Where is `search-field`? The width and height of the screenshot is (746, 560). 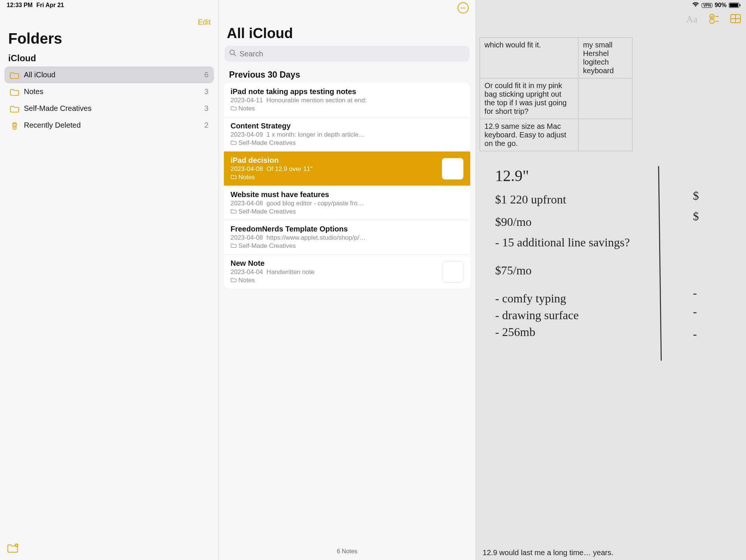 search-field is located at coordinates (347, 54).